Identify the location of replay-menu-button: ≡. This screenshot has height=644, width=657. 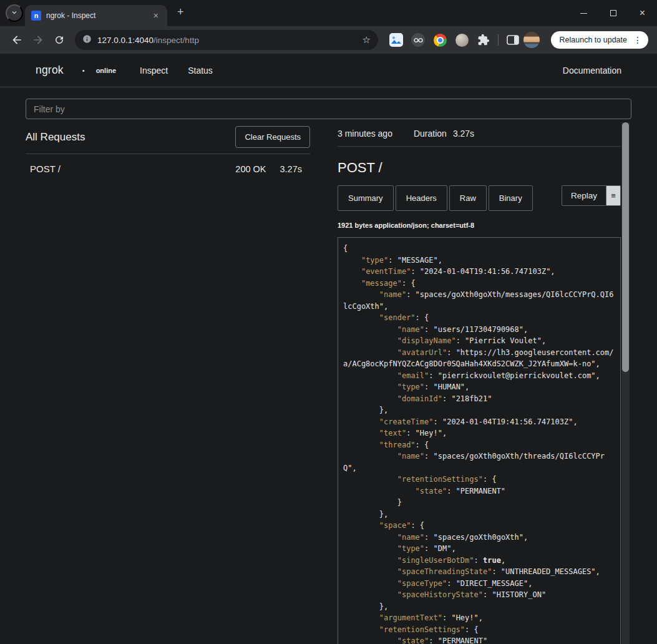
(614, 196).